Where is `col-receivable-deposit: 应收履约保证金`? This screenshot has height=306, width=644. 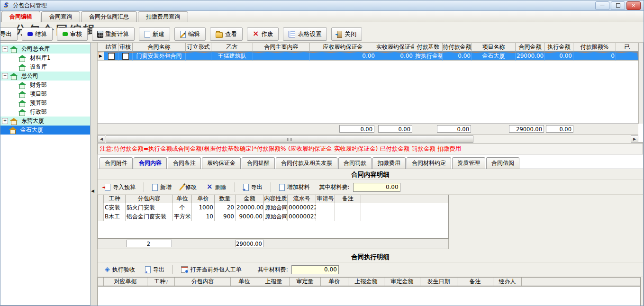 col-receivable-deposit: 应收履约保证金 is located at coordinates (343, 47).